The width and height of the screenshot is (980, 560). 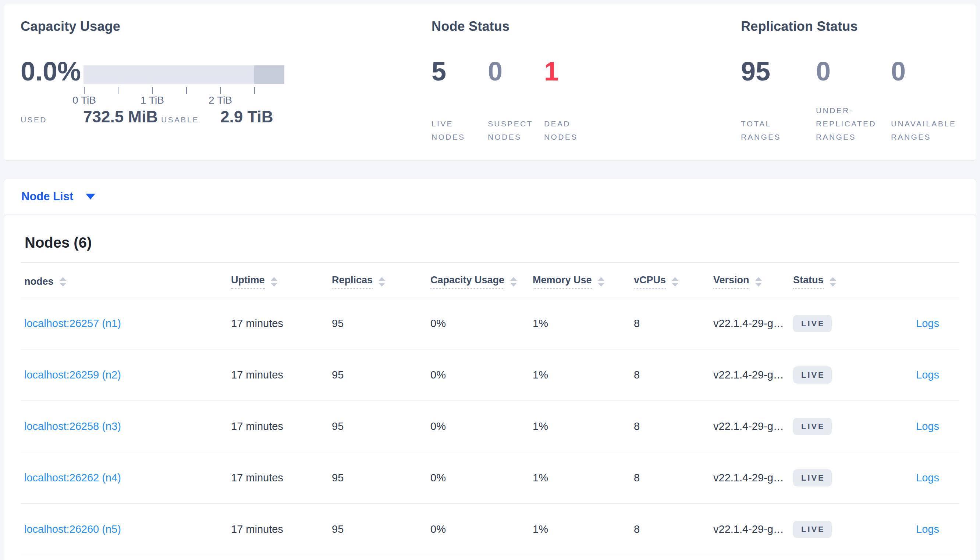 What do you see at coordinates (572, 116) in the screenshot?
I see `dead-nodes-label: DEAD NODES` at bounding box center [572, 116].